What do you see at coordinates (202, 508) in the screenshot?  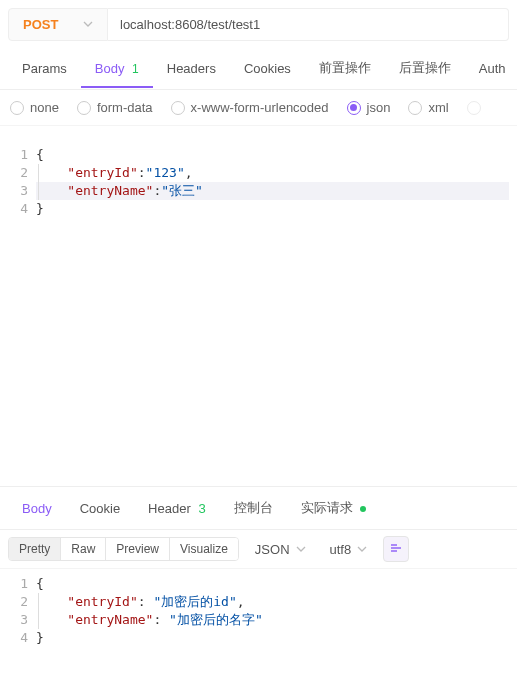 I see `resp-tab-header-count: 3` at bounding box center [202, 508].